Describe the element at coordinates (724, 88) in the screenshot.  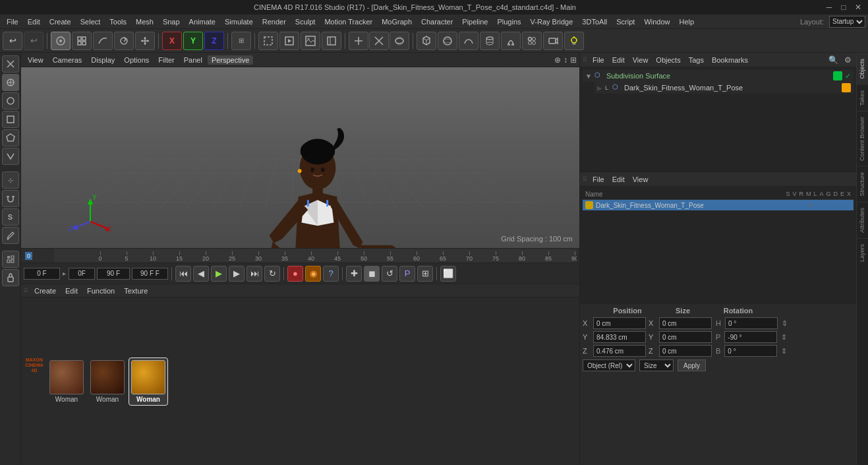
I see `obj-woman-model: ▶ L ⬡ Dark_Skin_Fitness_Woman_T_Pose` at that location.